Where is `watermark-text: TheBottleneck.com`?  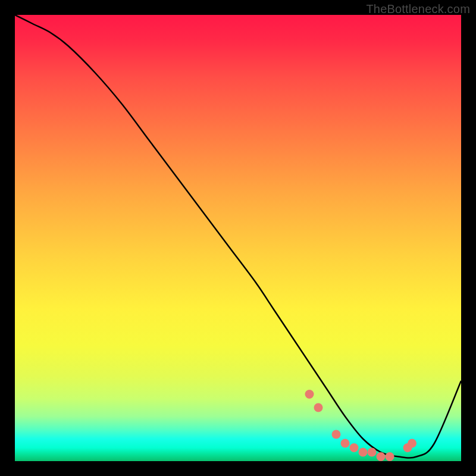
watermark-text: TheBottleneck.com is located at coordinates (418, 10).